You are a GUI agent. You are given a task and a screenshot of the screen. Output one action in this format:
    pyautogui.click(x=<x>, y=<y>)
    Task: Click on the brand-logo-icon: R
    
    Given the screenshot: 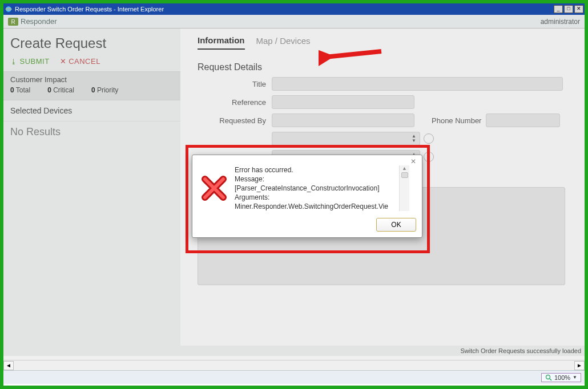 What is the action you would take?
    pyautogui.click(x=13, y=22)
    